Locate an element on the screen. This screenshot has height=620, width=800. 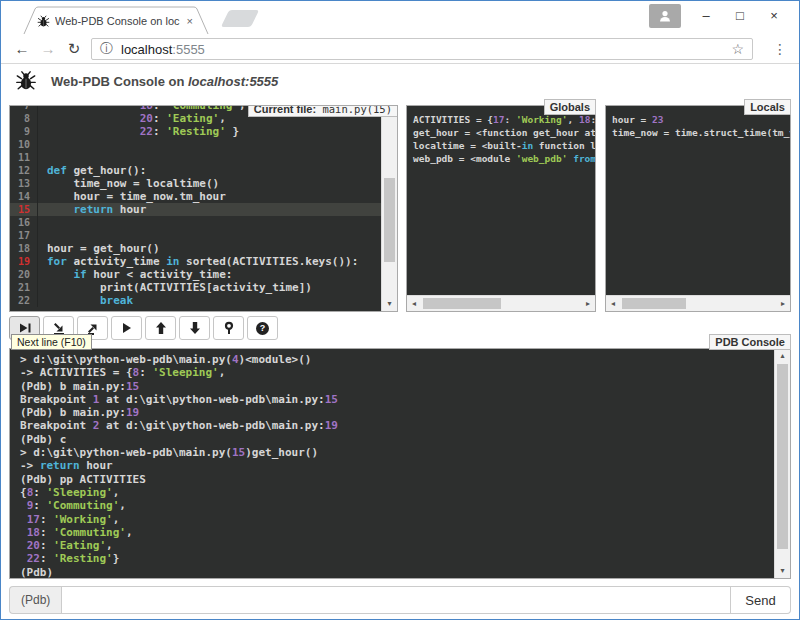
scroll-up-button: ▴ is located at coordinates (782, 356).